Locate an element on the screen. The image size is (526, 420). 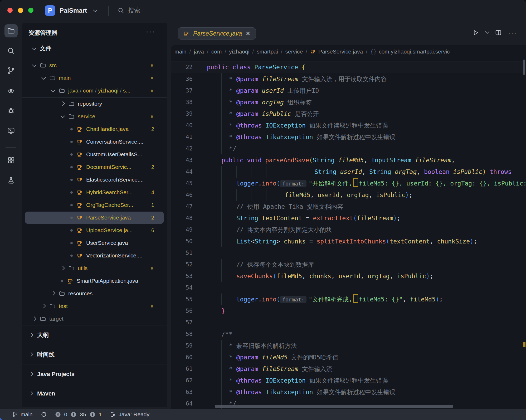
tree-item-userservice-java: UserService.java is located at coordinates (94, 243).